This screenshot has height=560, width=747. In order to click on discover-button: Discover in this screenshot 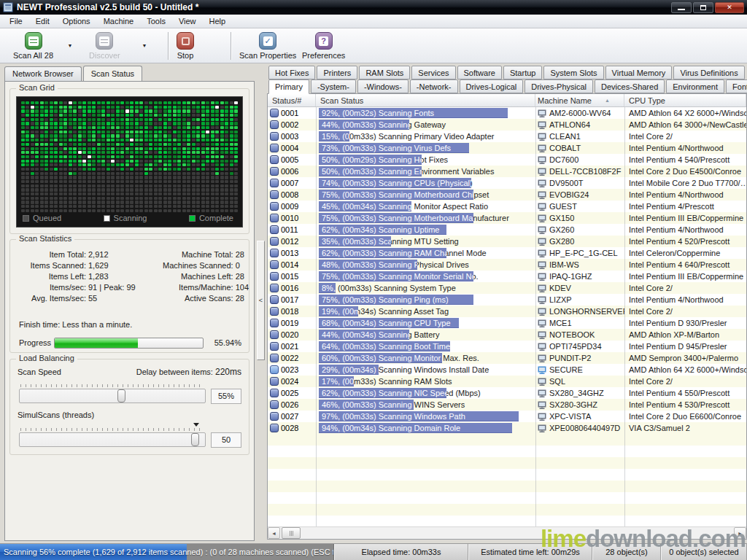, I will do `click(105, 46)`.